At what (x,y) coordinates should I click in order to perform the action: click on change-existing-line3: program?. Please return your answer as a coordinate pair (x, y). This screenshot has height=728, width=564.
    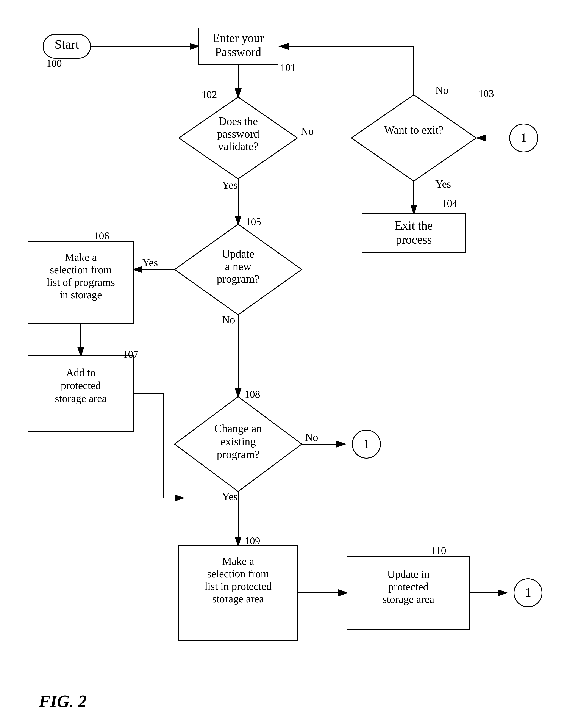
    Looking at the image, I should click on (238, 454).